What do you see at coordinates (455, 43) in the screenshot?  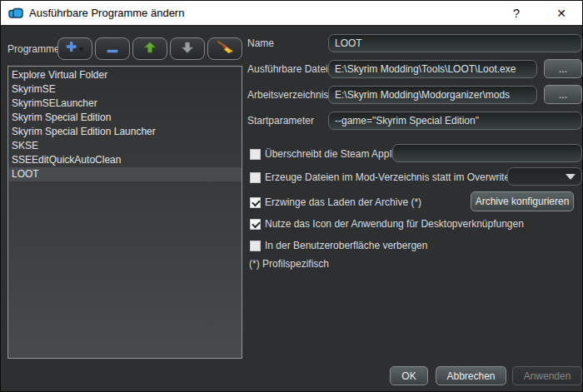 I see `name-input` at bounding box center [455, 43].